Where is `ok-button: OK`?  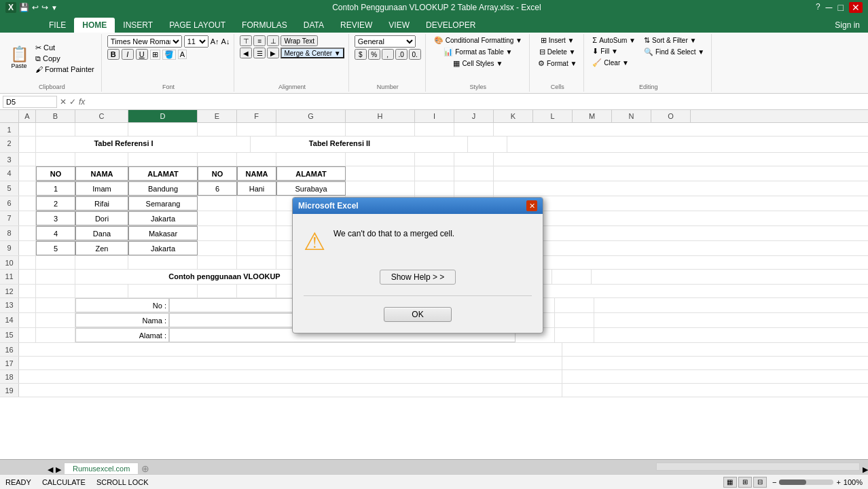 ok-button: OK is located at coordinates (417, 314).